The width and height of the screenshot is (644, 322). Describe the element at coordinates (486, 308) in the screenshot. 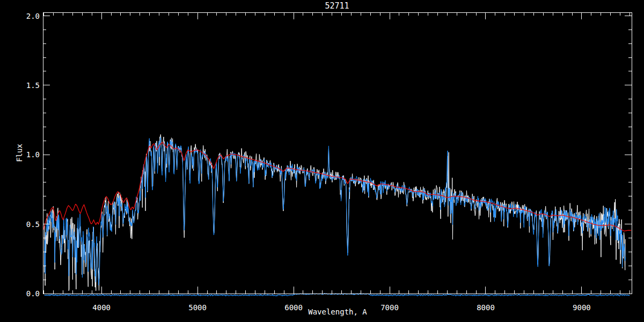

I see `x-tick-label: 8000` at that location.